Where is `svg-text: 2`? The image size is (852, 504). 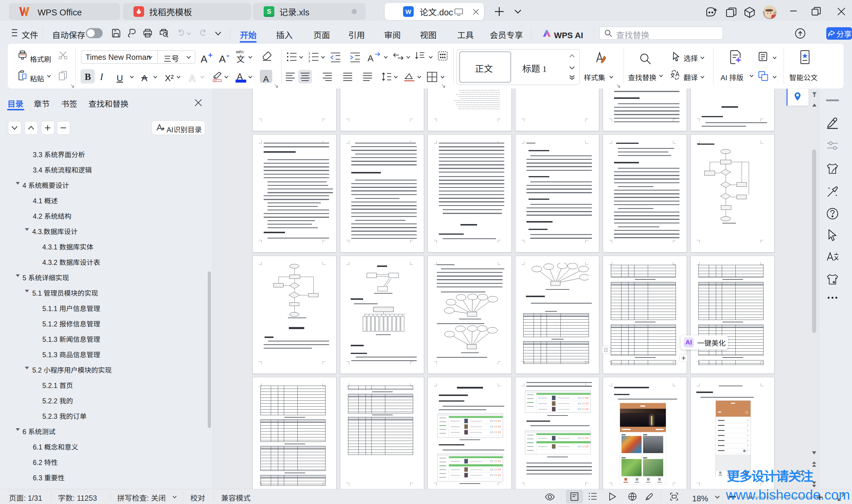 svg-text: 2 is located at coordinates (309, 57).